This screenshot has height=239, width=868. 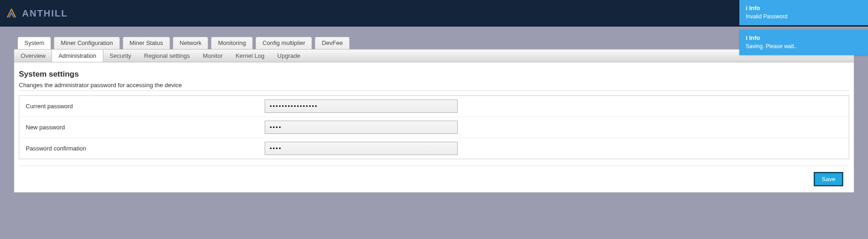 What do you see at coordinates (434, 74) in the screenshot?
I see `section-title: System settings` at bounding box center [434, 74].